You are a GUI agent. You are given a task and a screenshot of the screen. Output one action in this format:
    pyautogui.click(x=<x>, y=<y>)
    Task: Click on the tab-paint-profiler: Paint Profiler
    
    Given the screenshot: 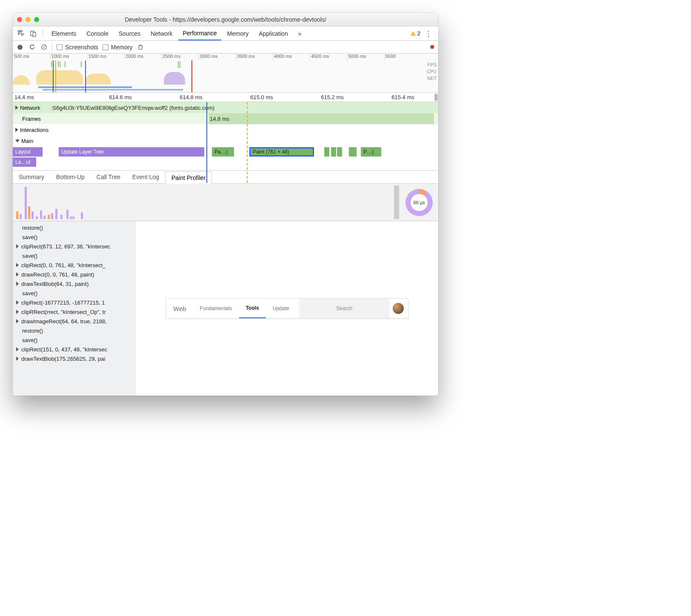 What is the action you would take?
    pyautogui.click(x=188, y=178)
    